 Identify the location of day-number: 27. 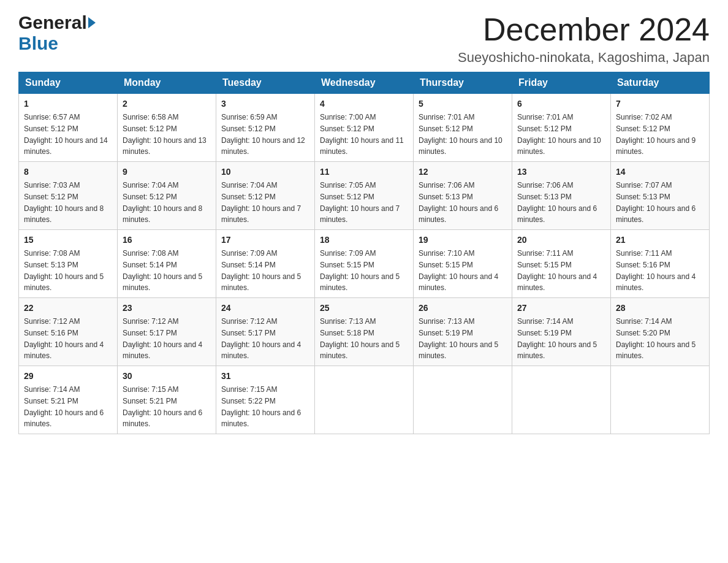
(561, 308).